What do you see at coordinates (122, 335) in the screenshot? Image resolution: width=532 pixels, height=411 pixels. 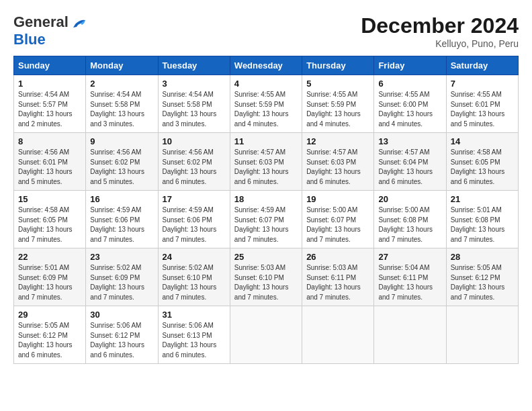 I see `calendar-cell: 30Sunrise: 5:06 AM Sunset: 6:12 PM Dayli…` at bounding box center [122, 335].